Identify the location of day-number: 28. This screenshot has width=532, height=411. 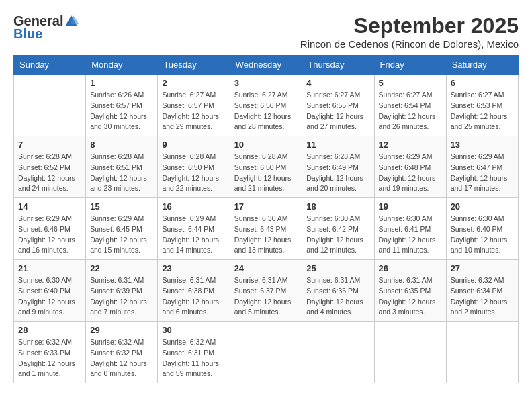
(50, 330).